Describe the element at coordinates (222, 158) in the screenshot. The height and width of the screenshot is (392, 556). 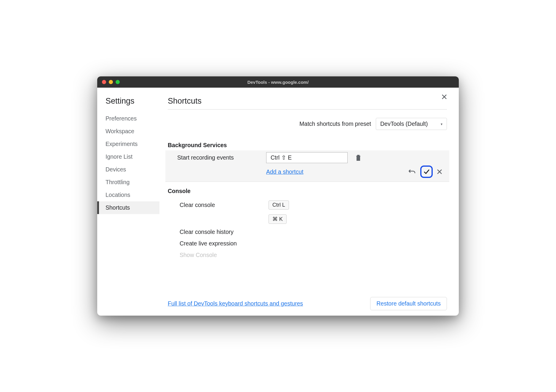
I see `shortcut-row-label: Start recording events` at that location.